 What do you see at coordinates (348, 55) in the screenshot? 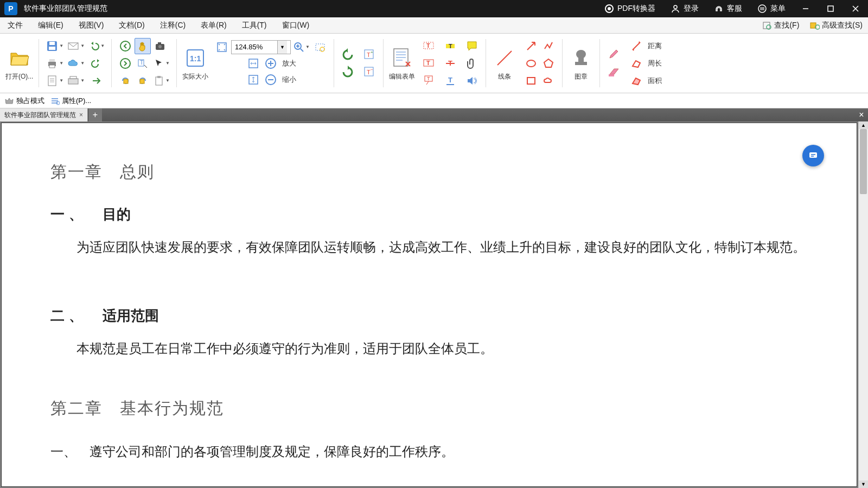
I see `rotate-left-button` at bounding box center [348, 55].